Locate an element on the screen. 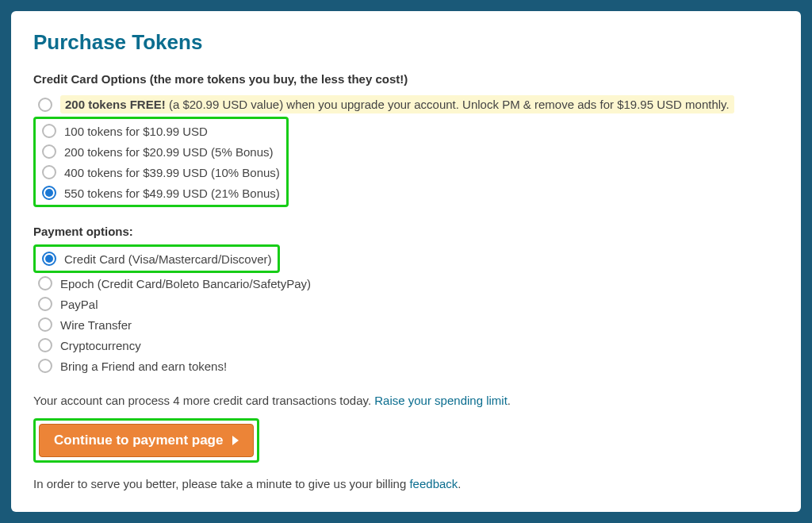 The image size is (812, 523). chevron-right-icon is located at coordinates (236, 440).